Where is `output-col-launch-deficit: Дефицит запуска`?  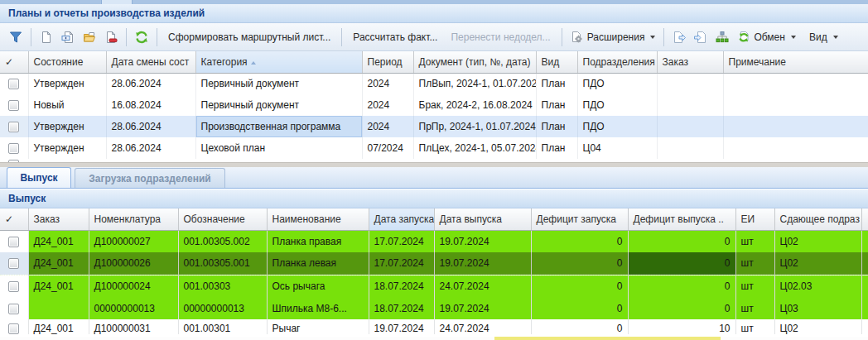
output-col-launch-deficit: Дефицит запуска is located at coordinates (580, 219).